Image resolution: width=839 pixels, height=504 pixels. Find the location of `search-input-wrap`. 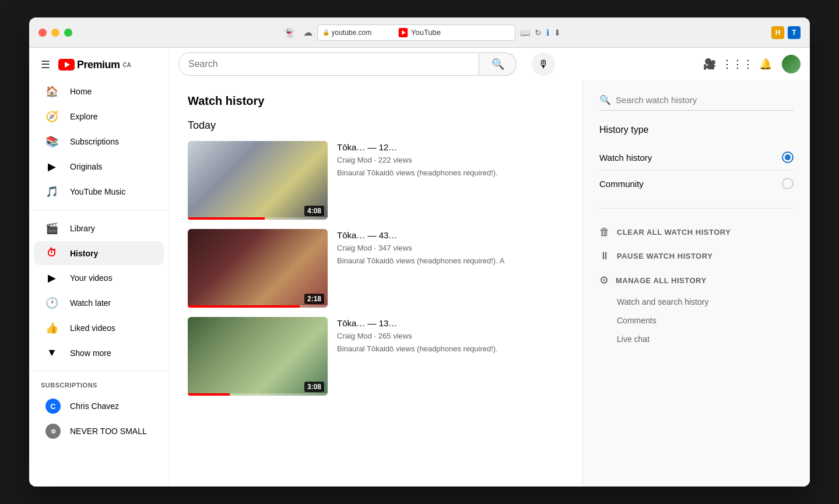

search-input-wrap is located at coordinates (329, 64).